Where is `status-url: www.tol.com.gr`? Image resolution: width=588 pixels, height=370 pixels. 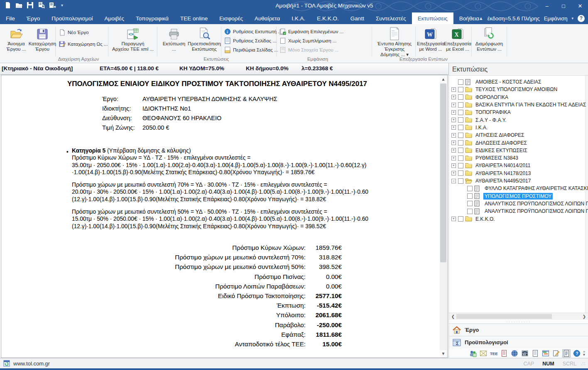 status-url: www.tol.com.gr is located at coordinates (32, 363).